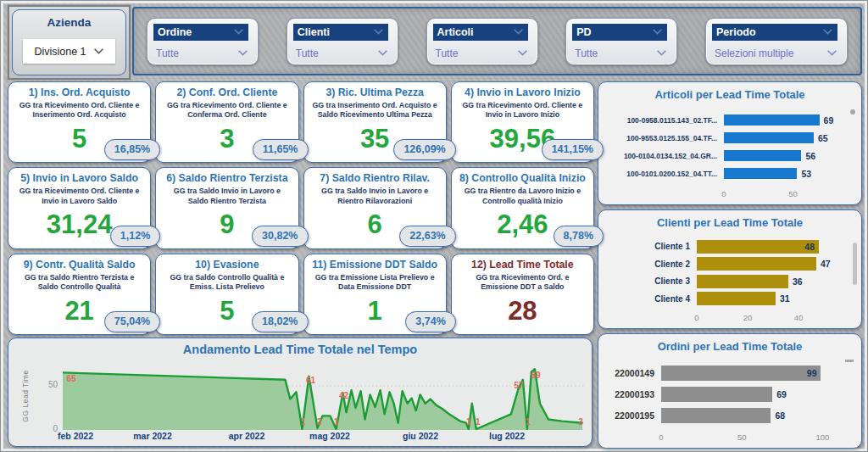  Describe the element at coordinates (203, 50) in the screenshot. I see `filter-ordine-value-dropdown: Tutte` at that location.